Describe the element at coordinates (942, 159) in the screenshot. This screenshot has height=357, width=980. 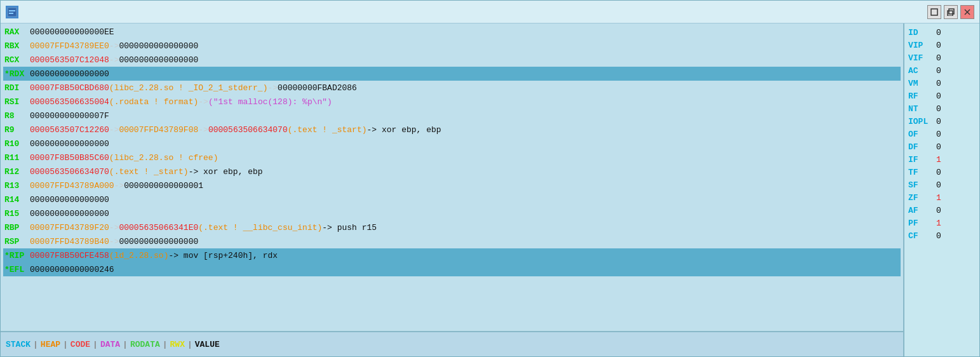
I see `flag-row: IF1` at that location.